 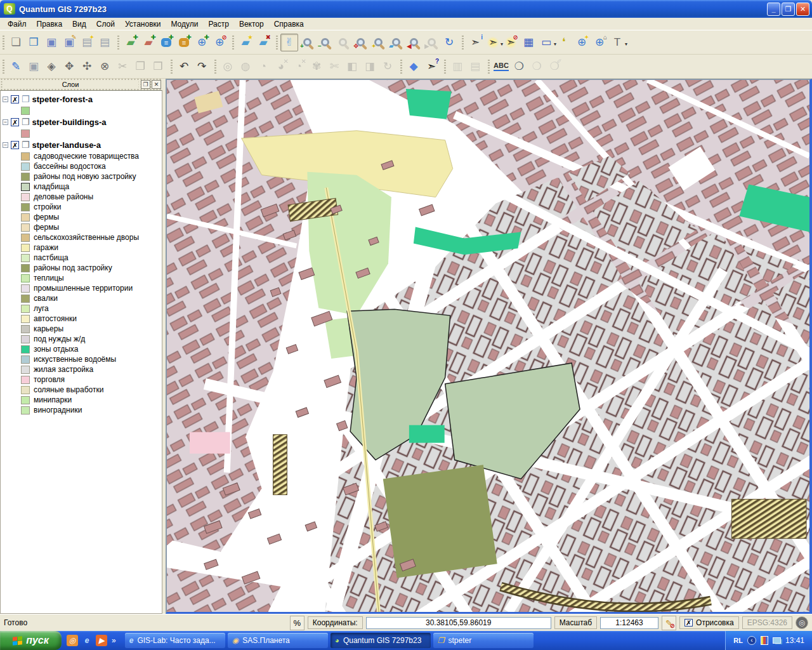 I want to click on minimize-button: _, so click(x=774, y=9).